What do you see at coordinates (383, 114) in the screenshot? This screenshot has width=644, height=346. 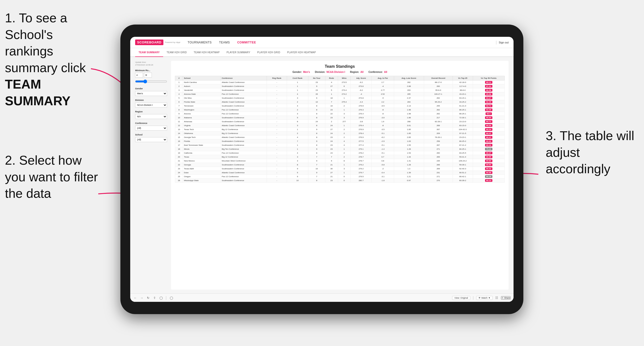 I see `cell-avg-to-par: -6` at bounding box center [383, 114].